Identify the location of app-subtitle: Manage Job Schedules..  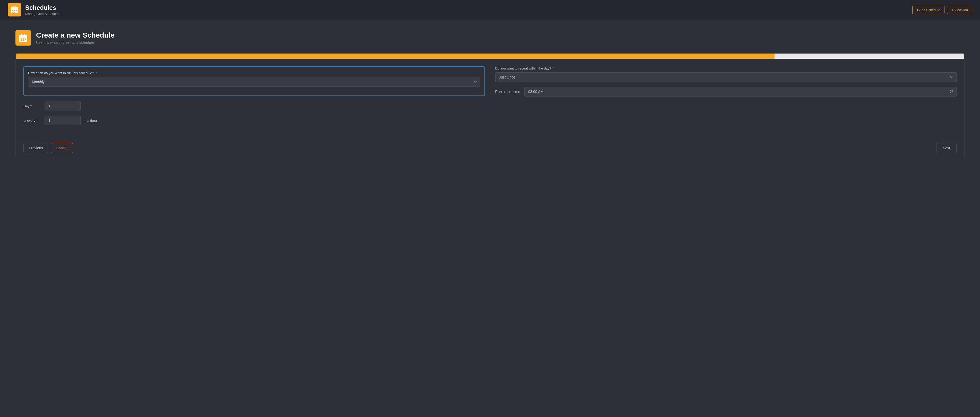
(43, 14).